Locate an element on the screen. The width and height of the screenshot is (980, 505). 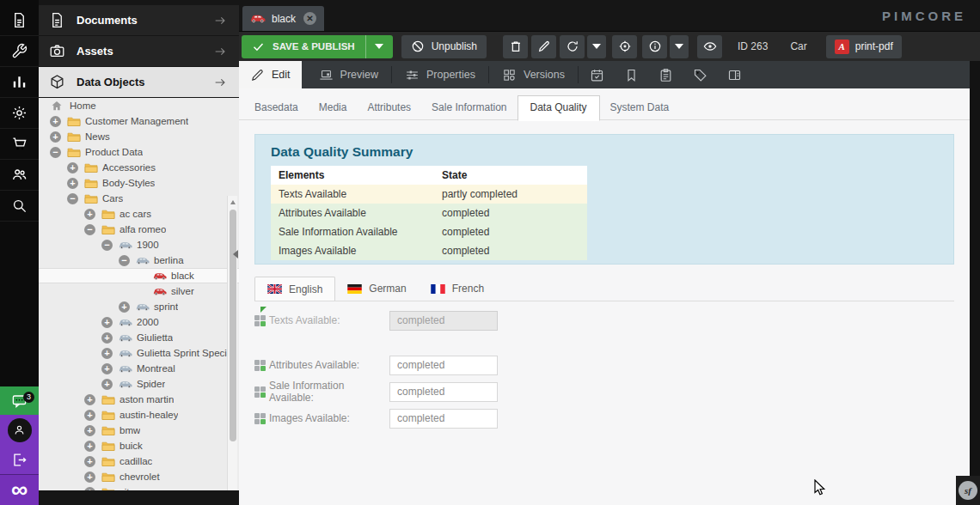
tree-item: +News is located at coordinates (139, 137).